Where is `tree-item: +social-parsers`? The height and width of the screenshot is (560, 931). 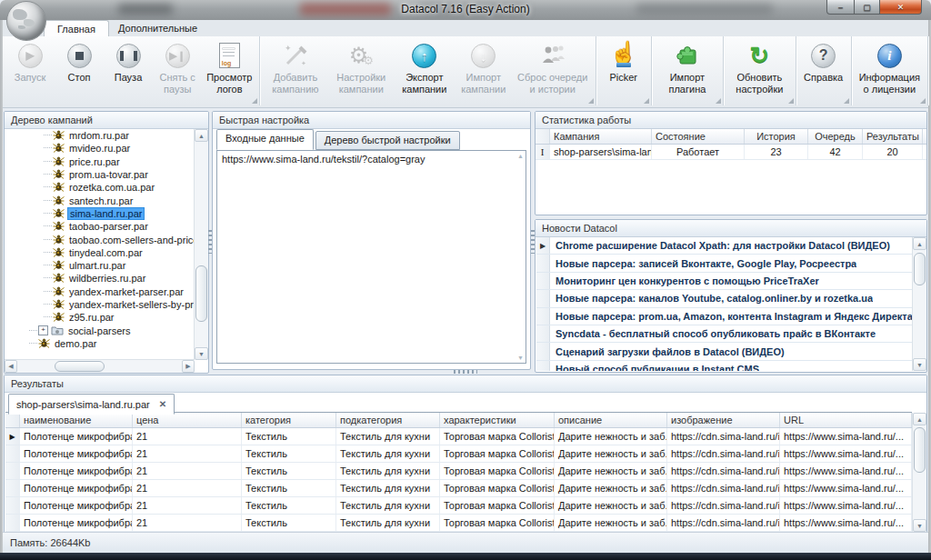 tree-item: +social-parsers is located at coordinates (100, 330).